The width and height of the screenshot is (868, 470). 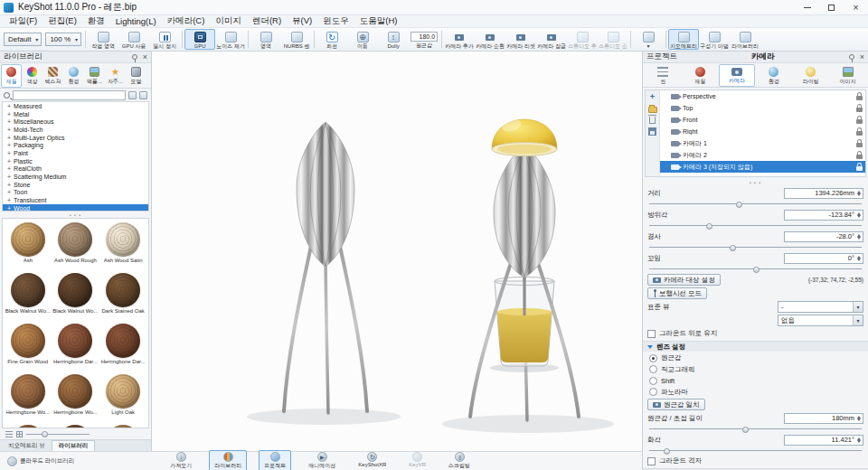 What do you see at coordinates (134, 40) in the screenshot?
I see `gpu-usage-button: GPU 사용` at bounding box center [134, 40].